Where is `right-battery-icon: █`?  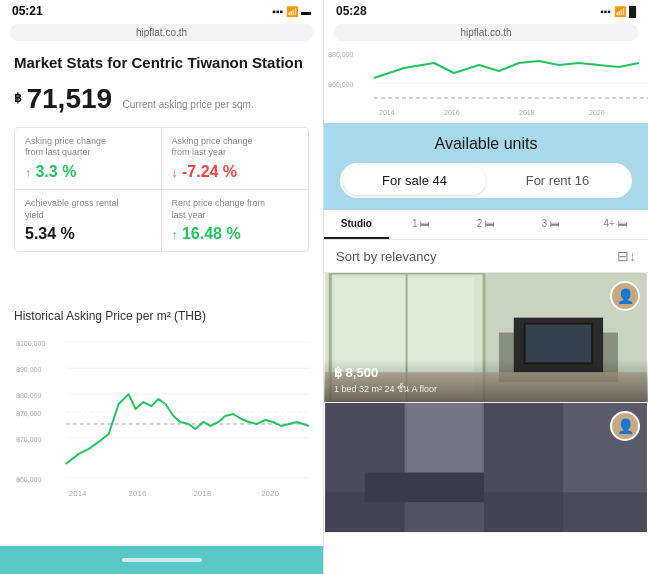
right-battery-icon: █ is located at coordinates (632, 12).